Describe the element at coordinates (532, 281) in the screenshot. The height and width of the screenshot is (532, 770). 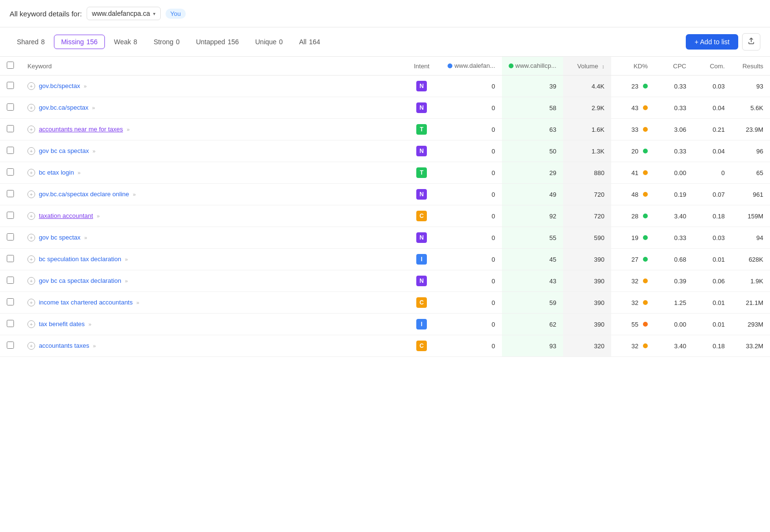
I see `site2-cell: 43` at that location.